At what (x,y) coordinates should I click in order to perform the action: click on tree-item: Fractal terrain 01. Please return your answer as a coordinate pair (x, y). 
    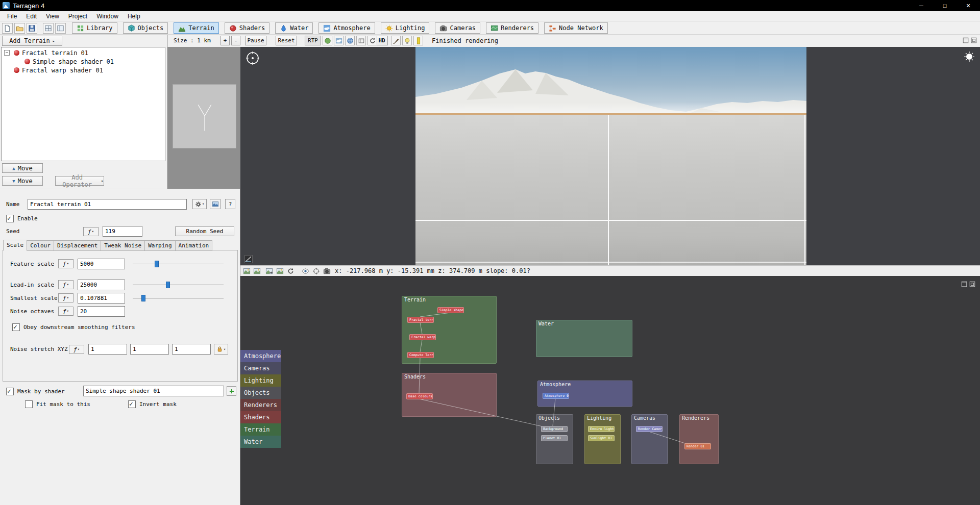
    Looking at the image, I should click on (83, 53).